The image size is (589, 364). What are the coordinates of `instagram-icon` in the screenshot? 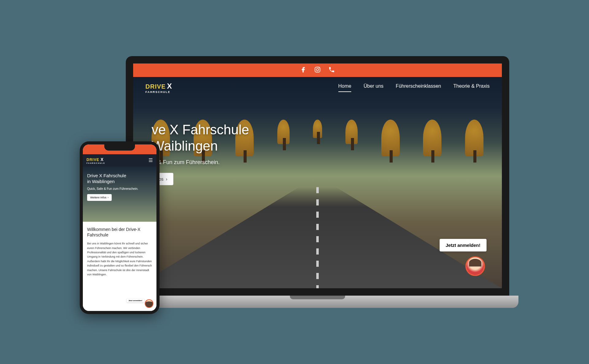 It's located at (318, 70).